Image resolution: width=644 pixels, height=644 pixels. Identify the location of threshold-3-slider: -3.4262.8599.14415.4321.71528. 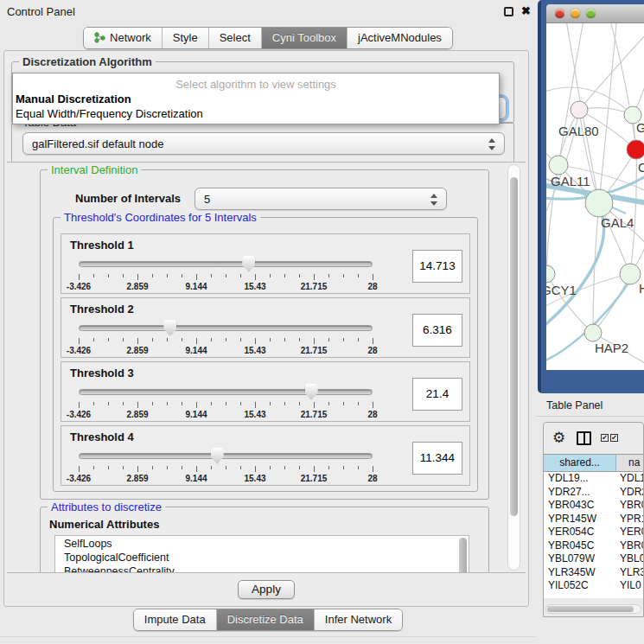
(226, 401).